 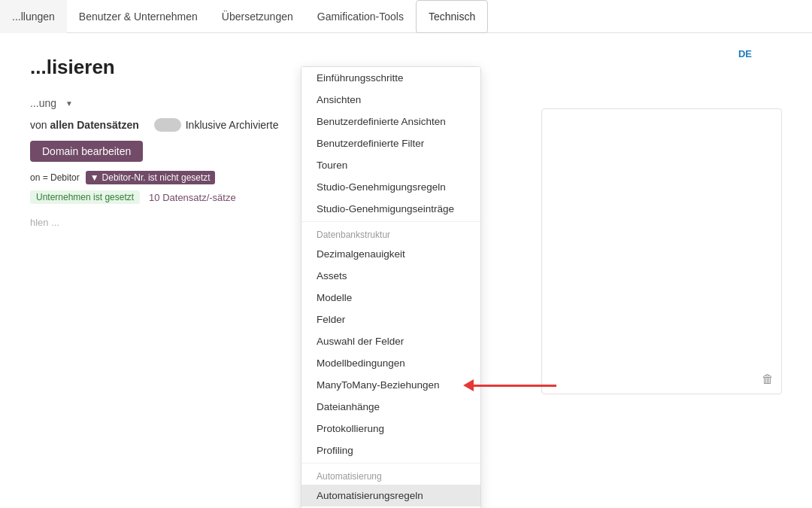 What do you see at coordinates (192, 197) in the screenshot?
I see `records-count-link: 10 Datensatz/-sätze` at bounding box center [192, 197].